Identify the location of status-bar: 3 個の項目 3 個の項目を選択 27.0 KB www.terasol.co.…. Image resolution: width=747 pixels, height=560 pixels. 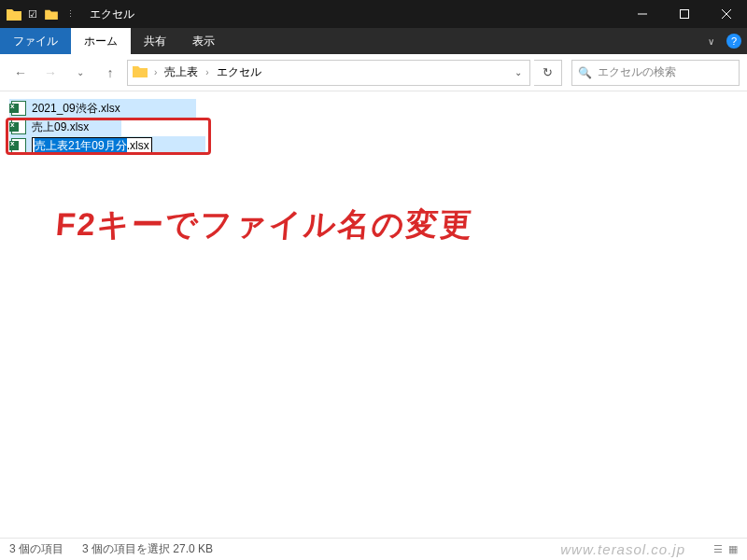
(374, 549).